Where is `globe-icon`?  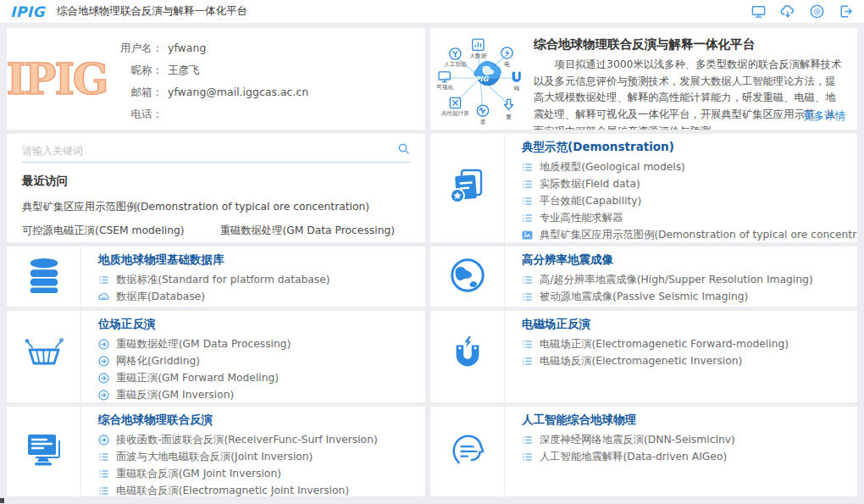
globe-icon is located at coordinates (468, 277).